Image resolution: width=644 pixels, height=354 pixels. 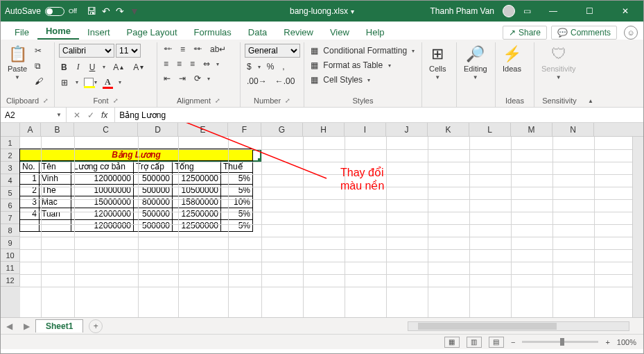 I want to click on cancel-icon: ✕, so click(x=77, y=115).